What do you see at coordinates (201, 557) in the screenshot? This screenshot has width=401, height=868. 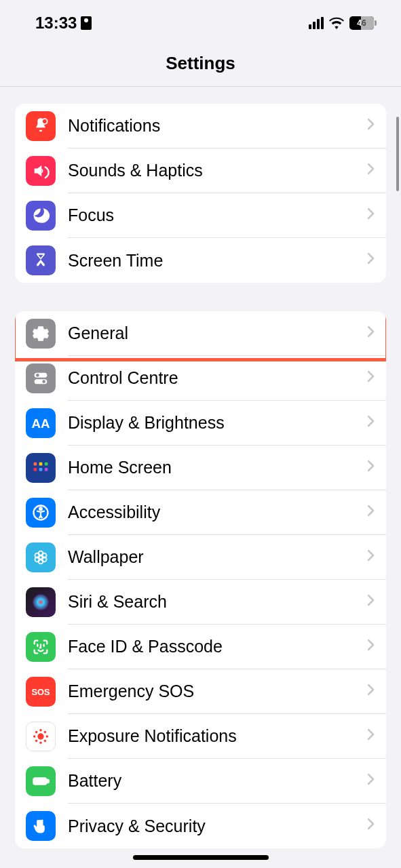 I see `settings-row-wallpaper: Wallpaper` at bounding box center [201, 557].